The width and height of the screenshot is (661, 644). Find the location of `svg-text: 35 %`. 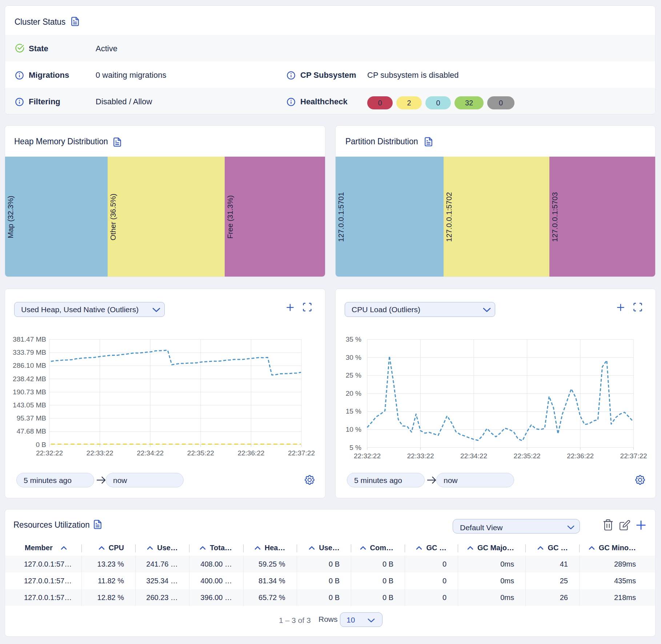

svg-text: 35 % is located at coordinates (353, 339).